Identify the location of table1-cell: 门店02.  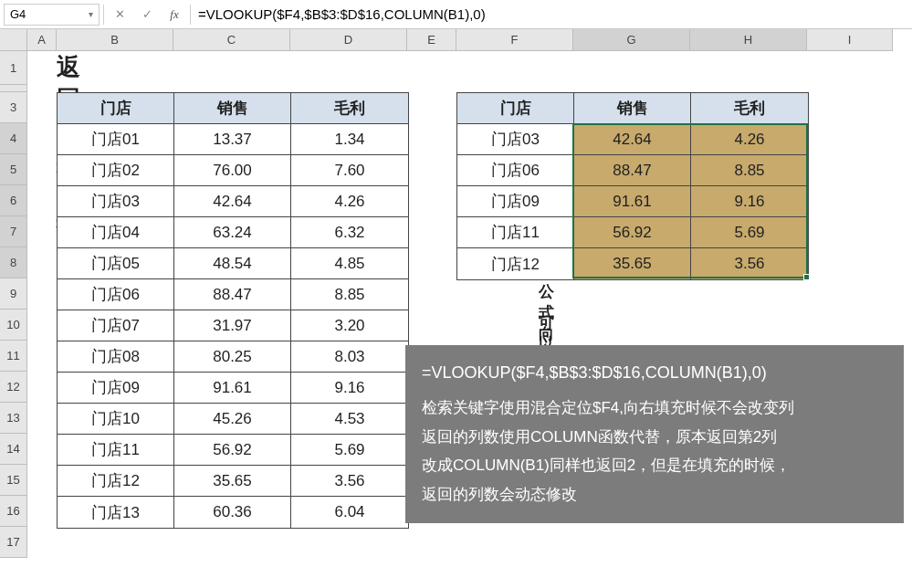
(116, 171).